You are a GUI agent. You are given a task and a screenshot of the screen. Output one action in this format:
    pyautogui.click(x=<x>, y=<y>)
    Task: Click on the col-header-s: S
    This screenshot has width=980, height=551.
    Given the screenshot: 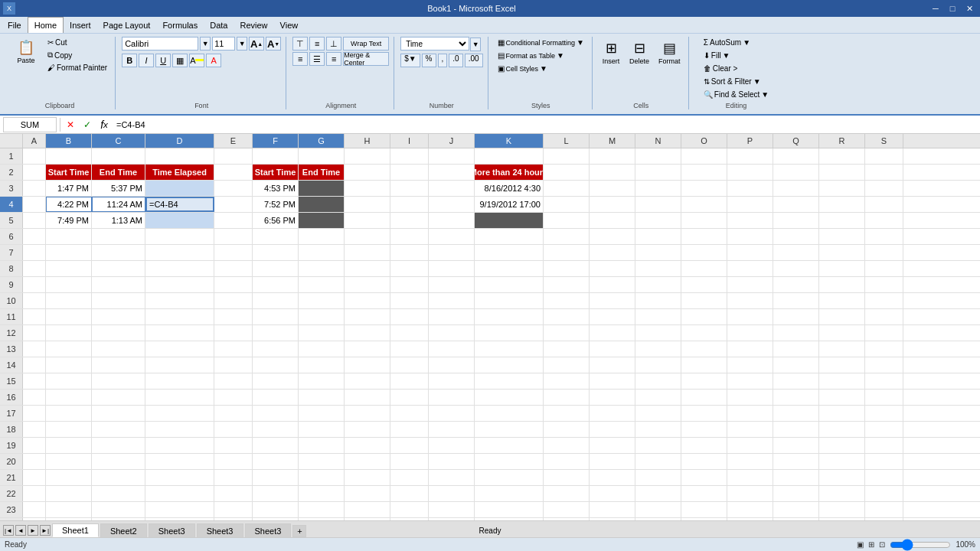 What is the action you would take?
    pyautogui.click(x=884, y=141)
    